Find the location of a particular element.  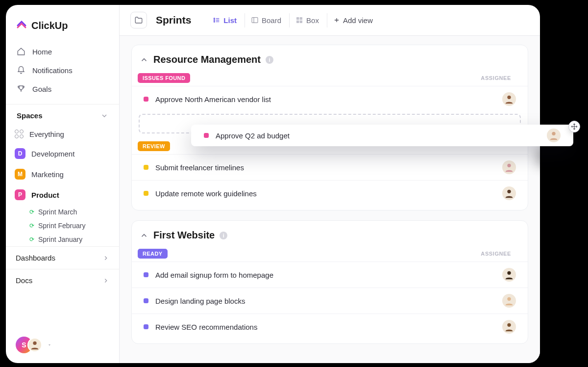

dragging-task-name: Approve Q2 ad budget is located at coordinates (253, 135).